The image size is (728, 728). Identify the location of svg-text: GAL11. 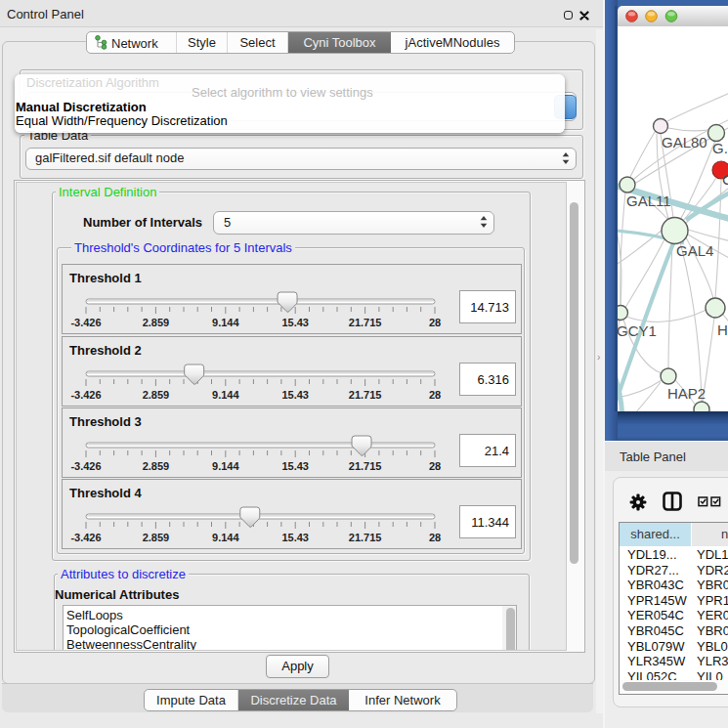
(649, 201).